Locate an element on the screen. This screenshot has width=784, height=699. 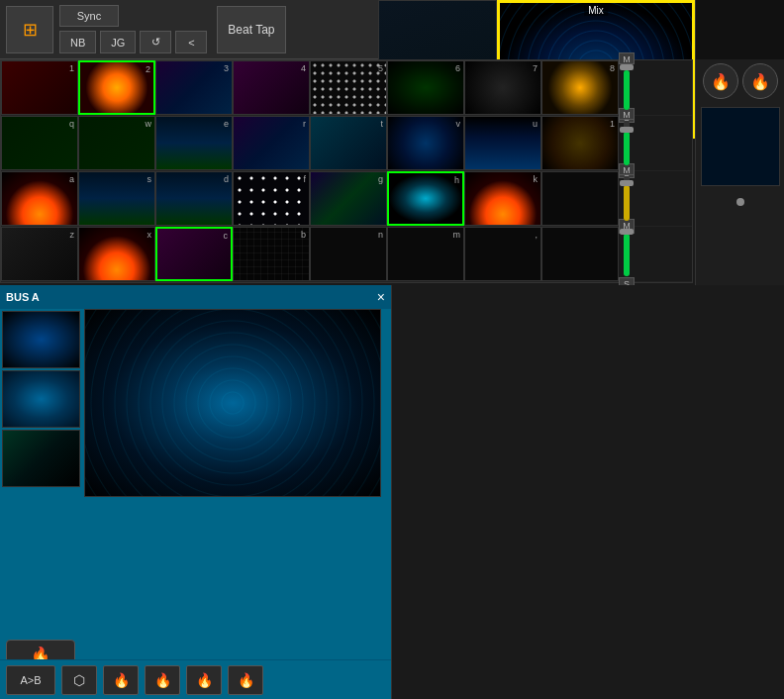
right-preview is located at coordinates (740, 147).